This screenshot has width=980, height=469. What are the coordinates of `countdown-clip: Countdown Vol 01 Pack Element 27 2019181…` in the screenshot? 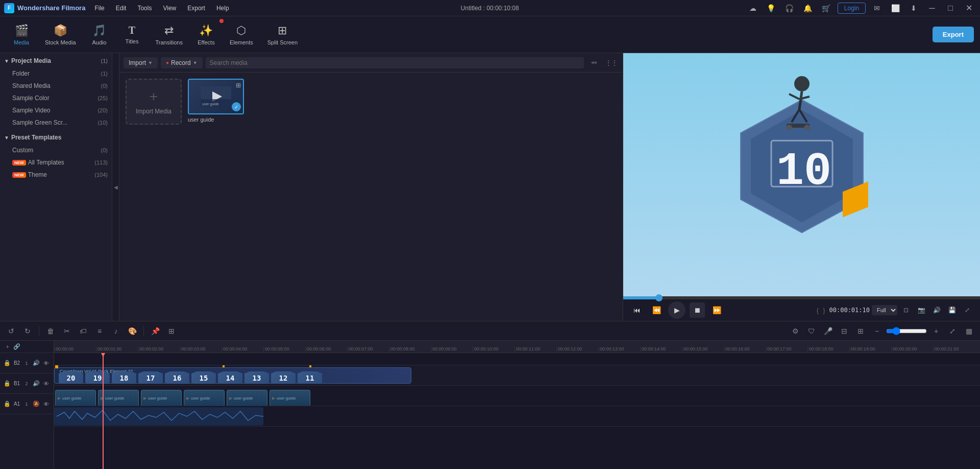 It's located at (233, 376).